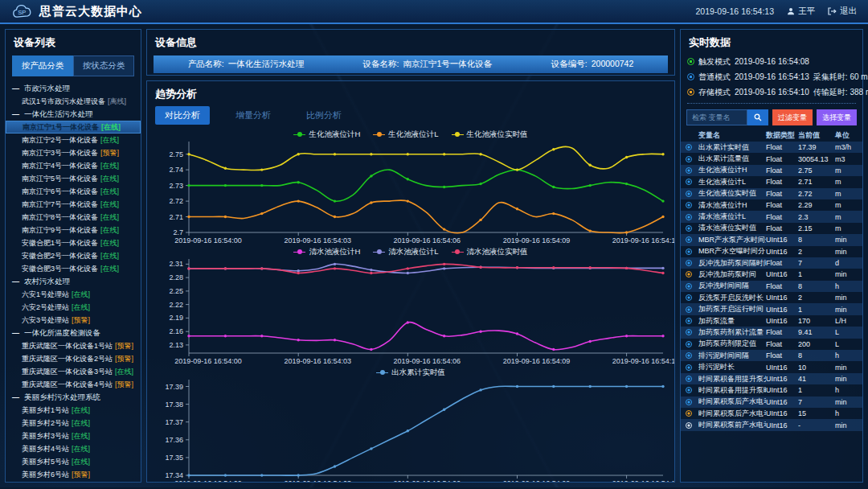 This screenshot has width=868, height=489. I want to click on device-item: 美丽乡村4号站[在线], so click(73, 449).